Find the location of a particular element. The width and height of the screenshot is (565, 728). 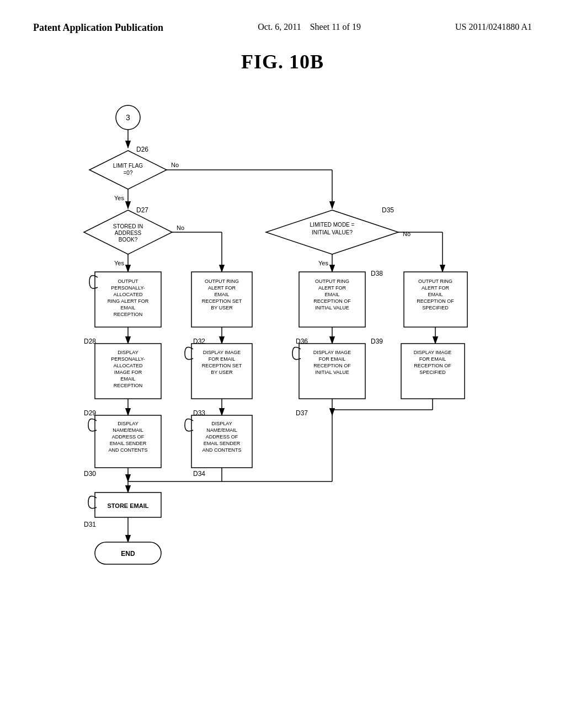

d27-no: No is located at coordinates (180, 228).